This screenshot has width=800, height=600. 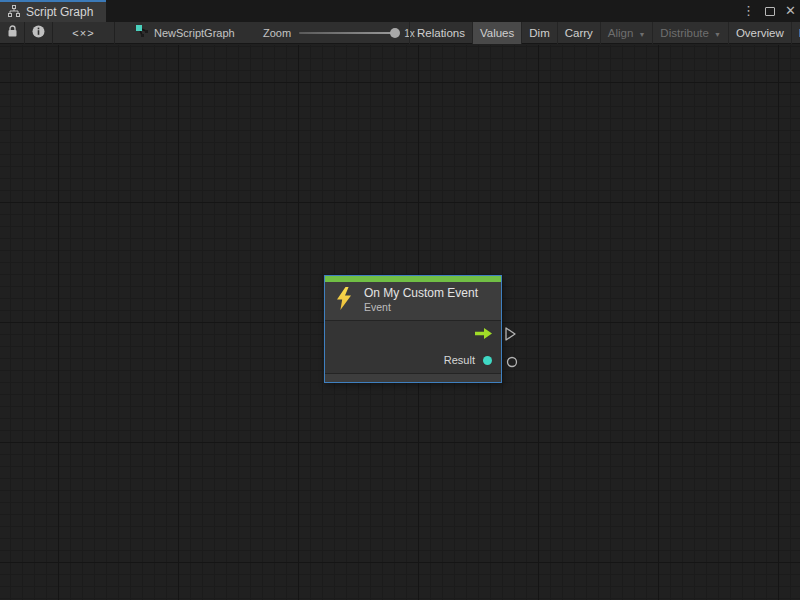 What do you see at coordinates (413, 334) in the screenshot?
I see `control-output-row` at bounding box center [413, 334].